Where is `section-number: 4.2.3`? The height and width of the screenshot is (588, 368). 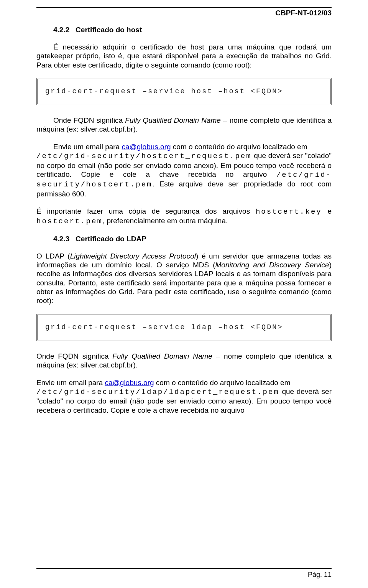
section-number: 4.2.3 is located at coordinates (61, 239).